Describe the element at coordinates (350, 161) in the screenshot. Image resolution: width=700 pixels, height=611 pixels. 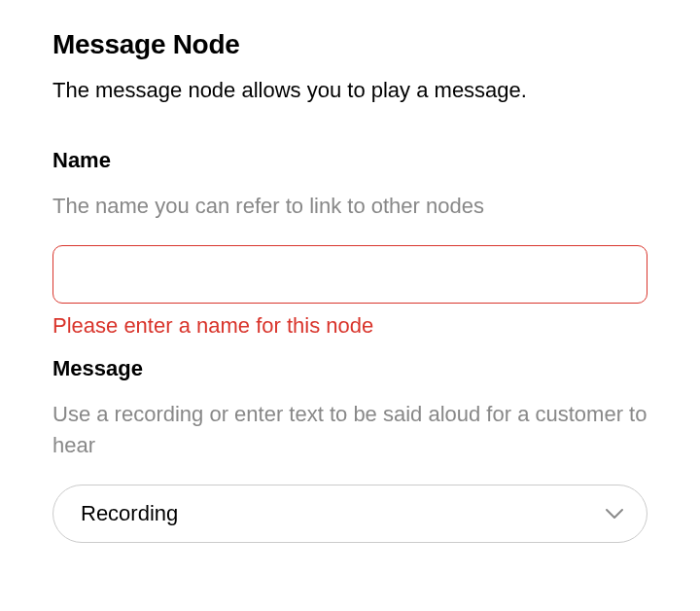
I see `name-label: Name` at that location.